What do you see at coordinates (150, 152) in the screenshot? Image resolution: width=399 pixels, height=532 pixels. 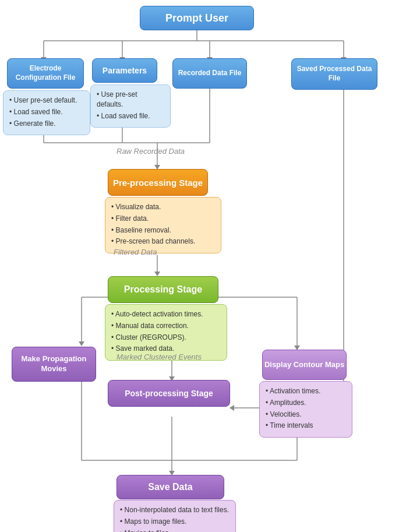 I see `raw-recorded-label: Raw Recorded Data` at bounding box center [150, 152].